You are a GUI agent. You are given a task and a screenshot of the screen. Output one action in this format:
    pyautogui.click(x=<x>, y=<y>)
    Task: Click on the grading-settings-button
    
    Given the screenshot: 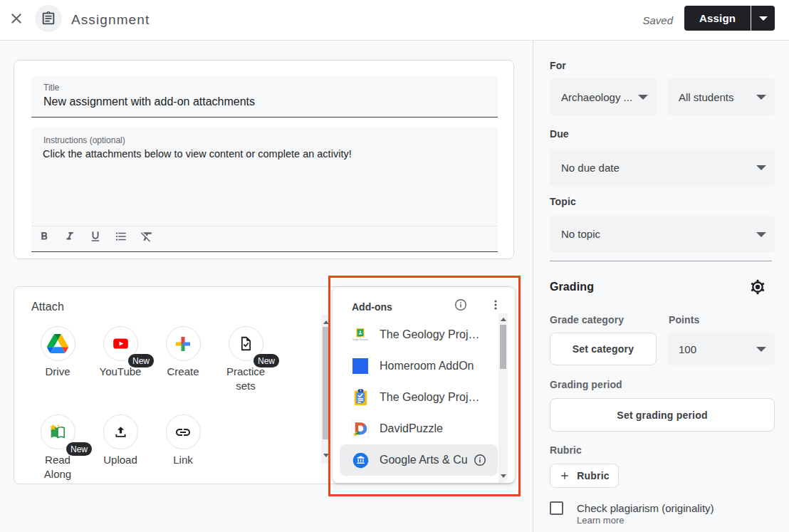 What is the action you would take?
    pyautogui.click(x=758, y=287)
    